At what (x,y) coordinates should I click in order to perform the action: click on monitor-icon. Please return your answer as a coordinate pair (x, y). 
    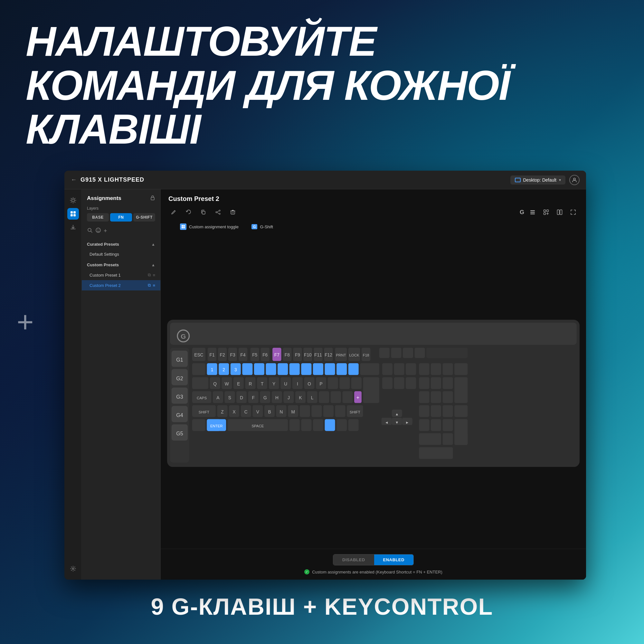
    Looking at the image, I should click on (518, 180).